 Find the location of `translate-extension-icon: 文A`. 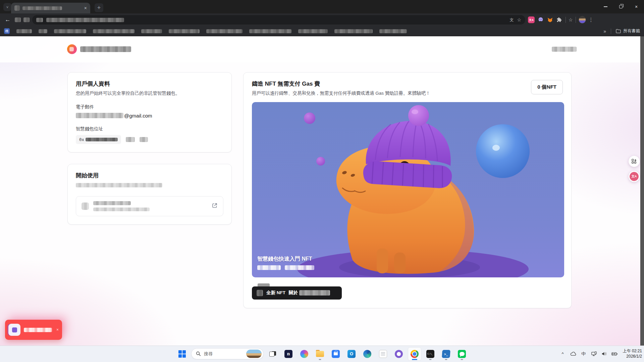

translate-extension-icon: 文A is located at coordinates (531, 20).